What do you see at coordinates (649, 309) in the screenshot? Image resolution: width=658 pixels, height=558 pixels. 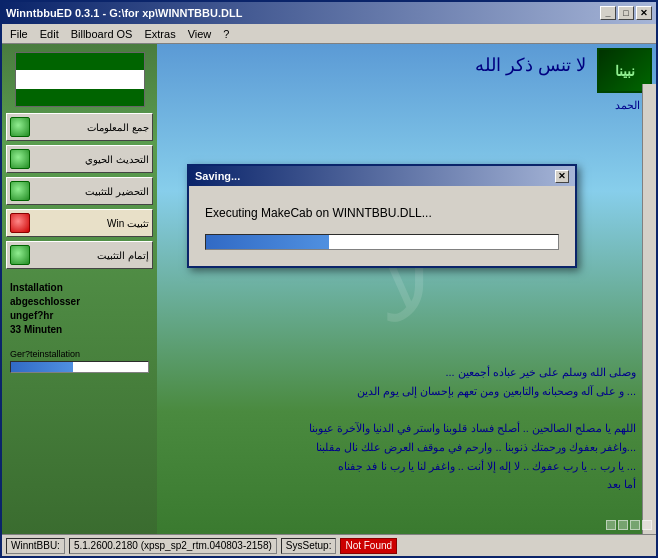 I see `right-scrollbar-strip` at bounding box center [649, 309].